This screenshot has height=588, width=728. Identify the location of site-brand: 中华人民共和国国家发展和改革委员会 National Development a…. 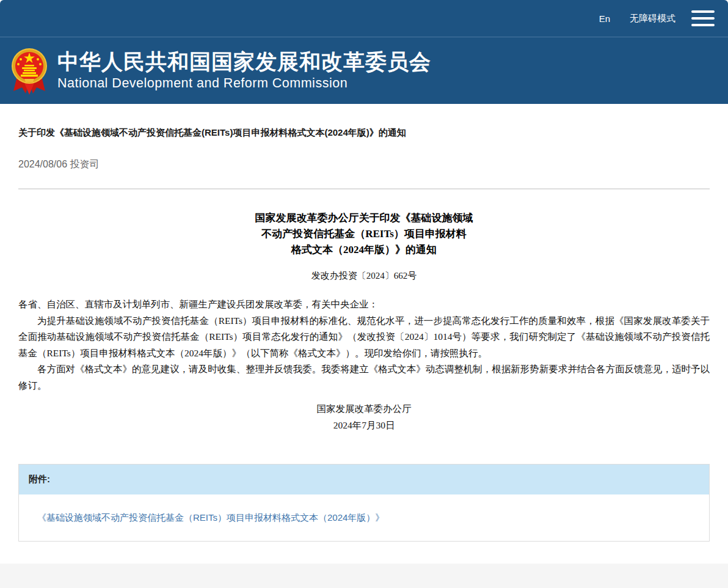
(244, 71).